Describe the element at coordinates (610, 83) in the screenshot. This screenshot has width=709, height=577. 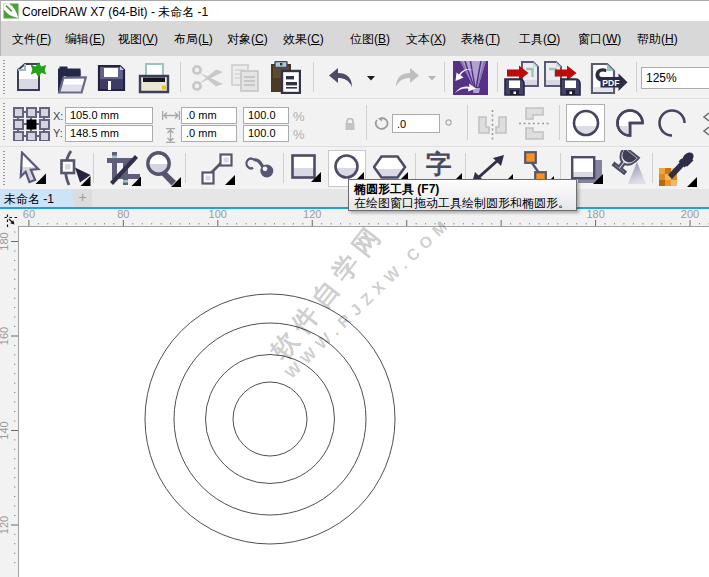
I see `svg-text: PDF` at that location.